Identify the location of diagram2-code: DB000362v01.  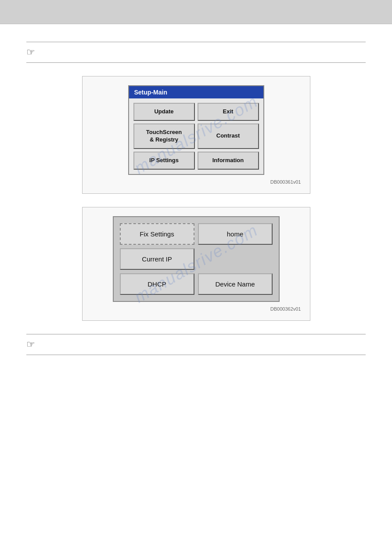
(196, 309).